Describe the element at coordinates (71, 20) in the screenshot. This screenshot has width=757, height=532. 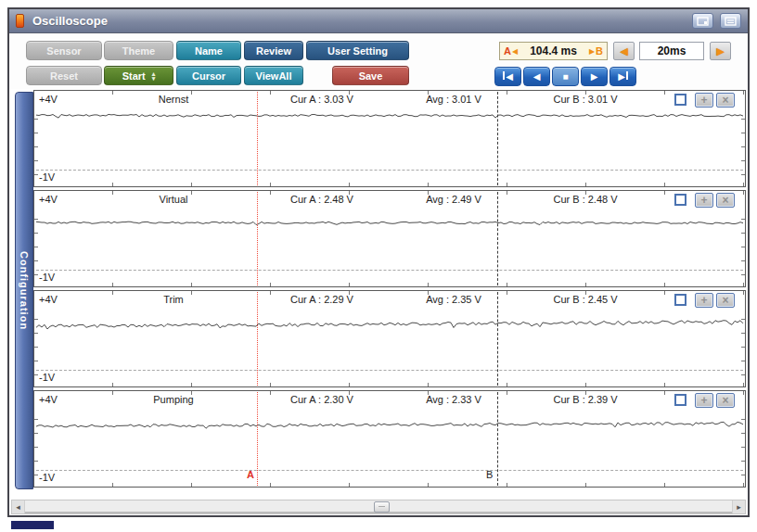
I see `window-title: Oscilloscope` at that location.